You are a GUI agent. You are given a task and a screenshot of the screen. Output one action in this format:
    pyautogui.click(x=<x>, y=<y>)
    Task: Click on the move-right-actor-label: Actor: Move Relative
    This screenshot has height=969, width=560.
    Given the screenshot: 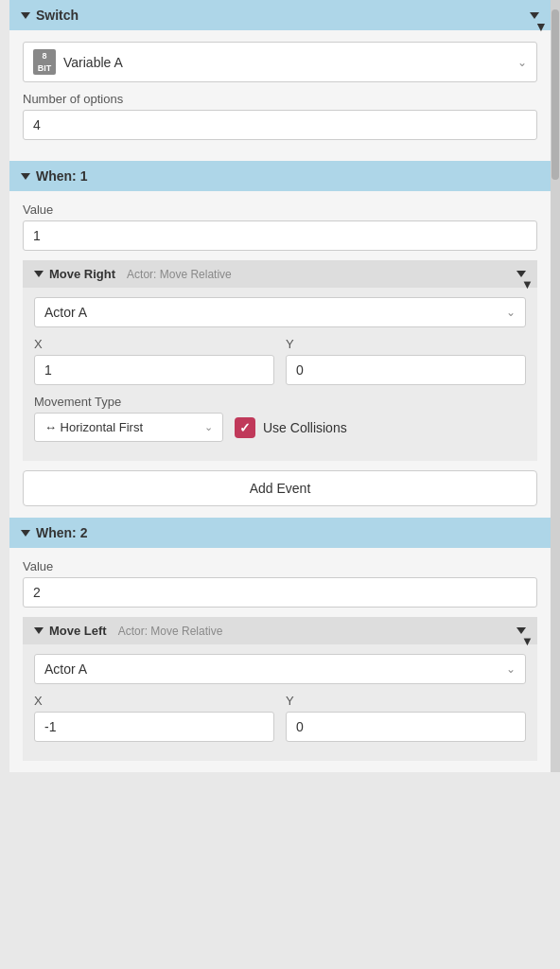 What is the action you would take?
    pyautogui.click(x=180, y=274)
    